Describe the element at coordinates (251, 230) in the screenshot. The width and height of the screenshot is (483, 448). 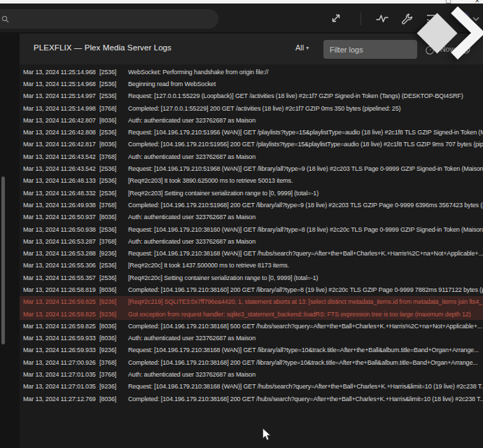
I see `log-row: Mar 13, 2024 11:26:50.938 [2536] Request…` at that location.